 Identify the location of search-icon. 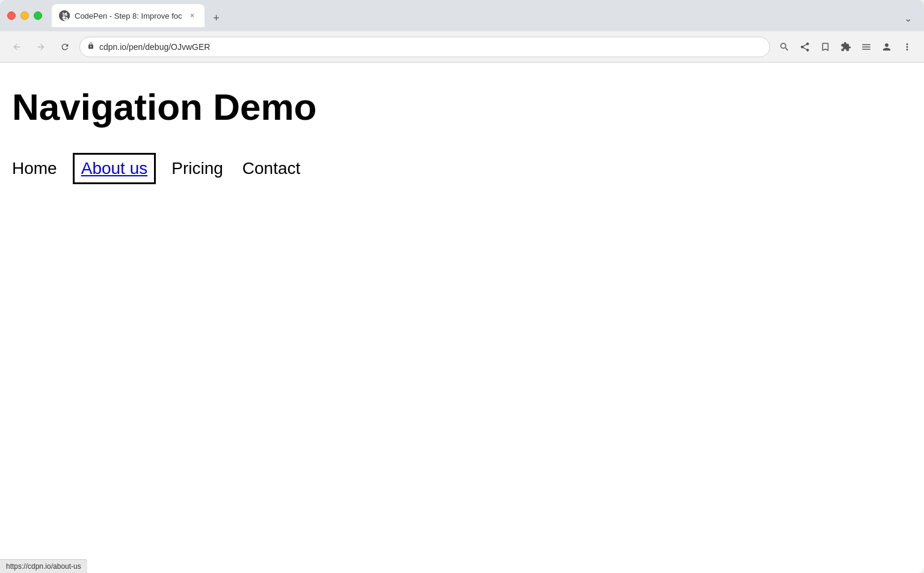
(784, 47).